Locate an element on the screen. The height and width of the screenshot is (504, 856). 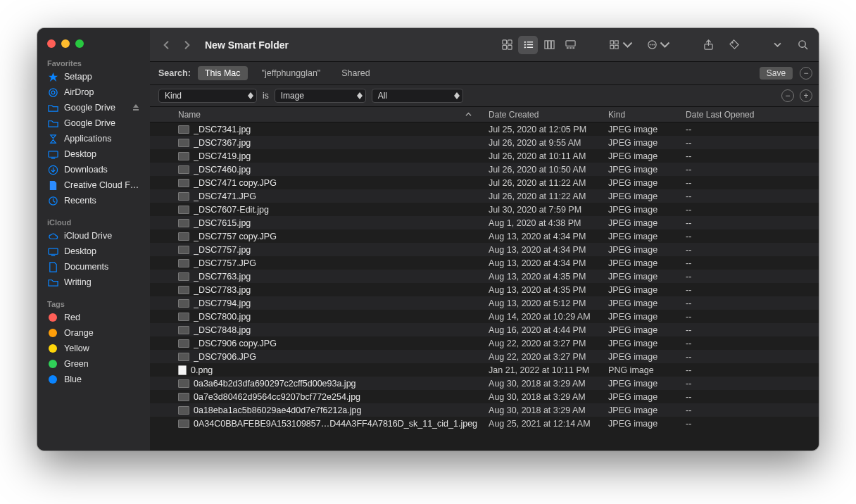
sidebar-item: Writing is located at coordinates (94, 282).